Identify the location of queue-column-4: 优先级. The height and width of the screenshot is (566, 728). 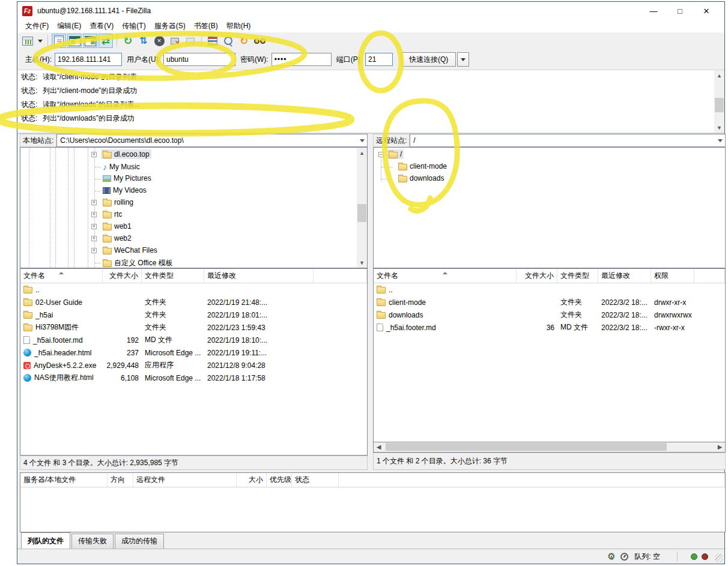
(279, 480).